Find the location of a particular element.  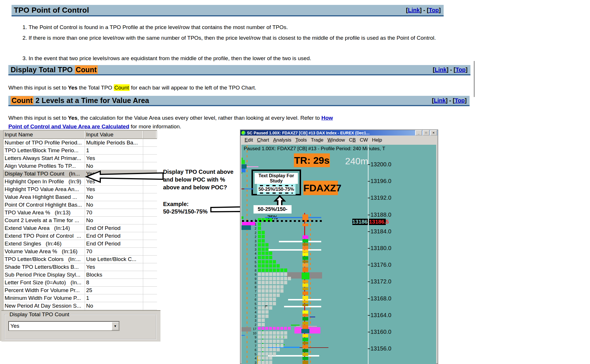

table-row: Percent Width For Volume Pr...25 is located at coordinates (80, 291).